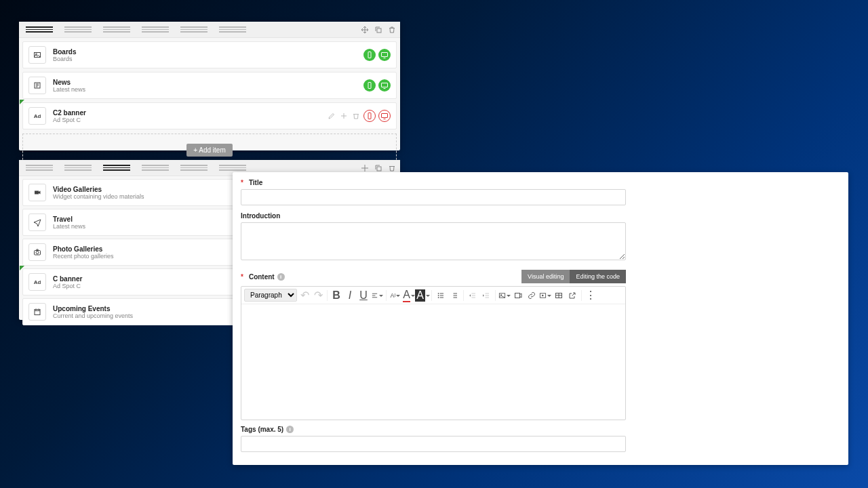 The height and width of the screenshot is (488, 868). What do you see at coordinates (433, 444) in the screenshot?
I see `tags-input` at bounding box center [433, 444].